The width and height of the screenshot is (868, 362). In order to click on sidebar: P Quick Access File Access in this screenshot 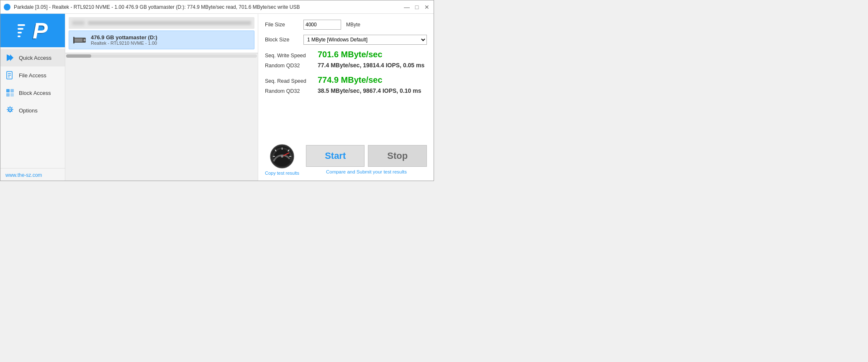, I will do `click(33, 97)`.